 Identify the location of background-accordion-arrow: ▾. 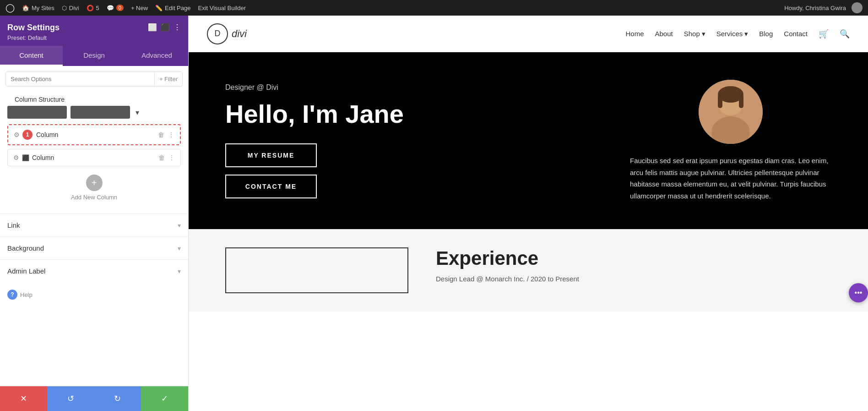
(179, 248).